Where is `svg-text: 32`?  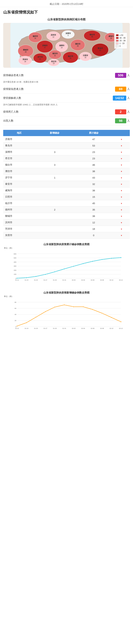
svg-text: 32 is located at coordinates (55, 56).